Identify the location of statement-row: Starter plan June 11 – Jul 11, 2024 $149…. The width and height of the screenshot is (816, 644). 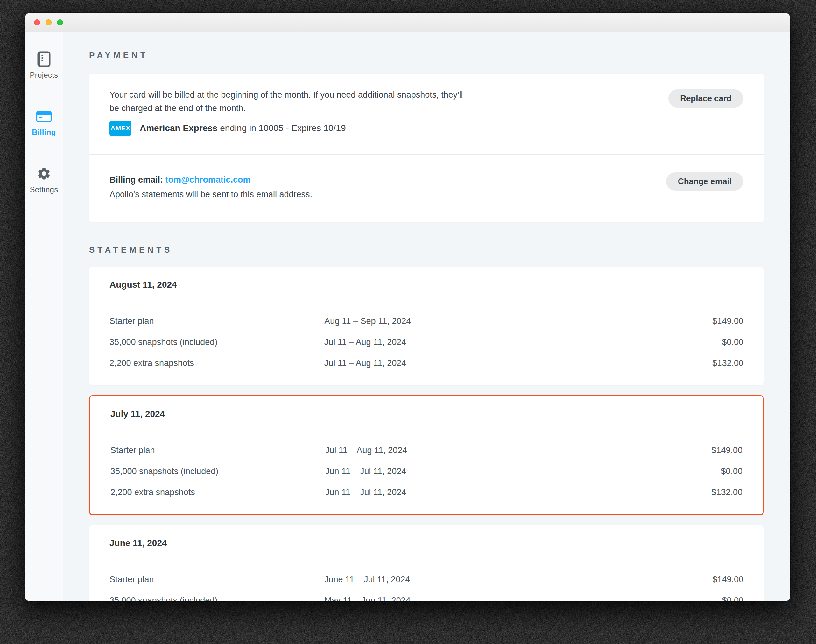
(426, 580).